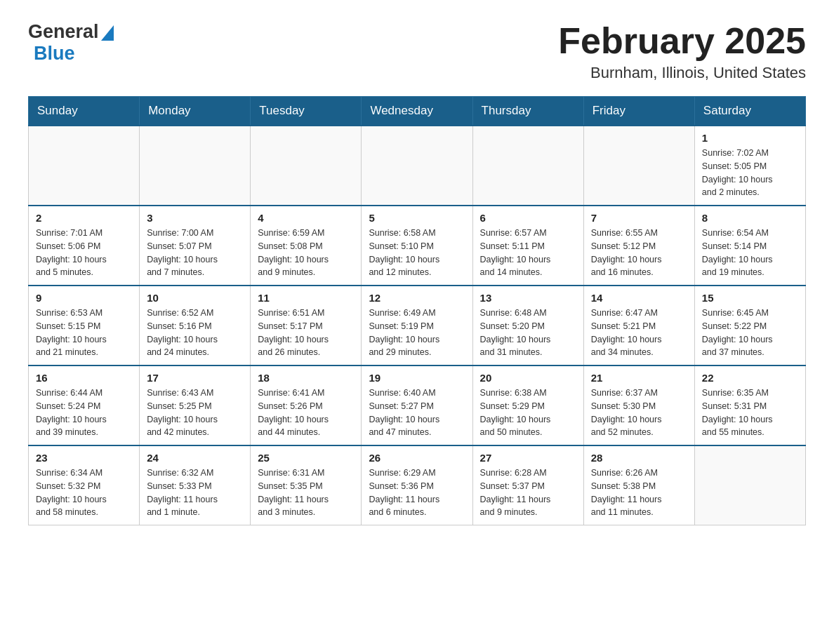  What do you see at coordinates (639, 112) in the screenshot?
I see `header-friday: Friday` at bounding box center [639, 112].